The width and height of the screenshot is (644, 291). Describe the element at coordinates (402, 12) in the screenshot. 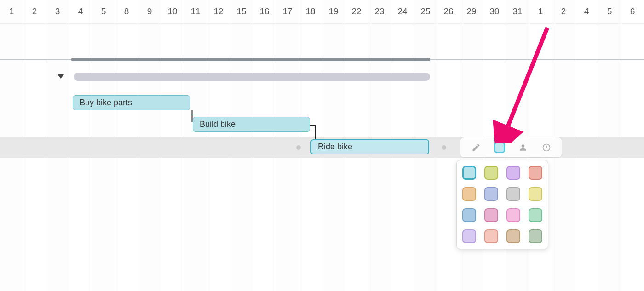

I see `day-label: 24` at that location.